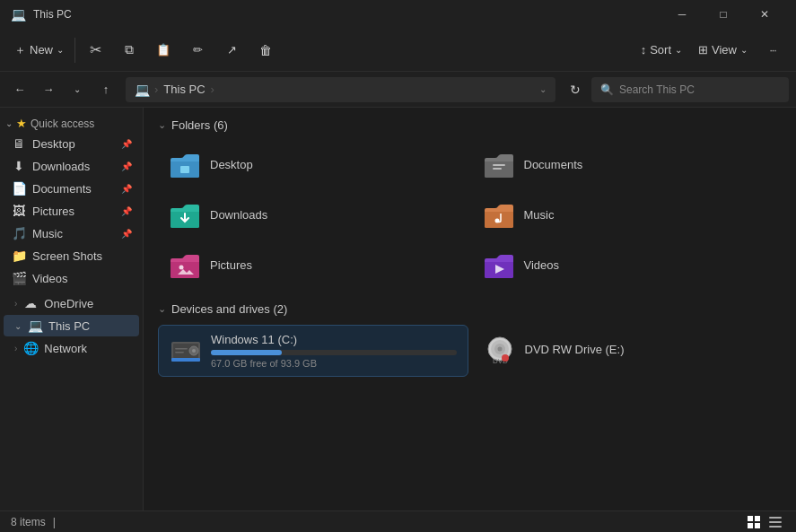  Describe the element at coordinates (313, 214) in the screenshot. I see `folder-item-downloads: Downloads` at that location.